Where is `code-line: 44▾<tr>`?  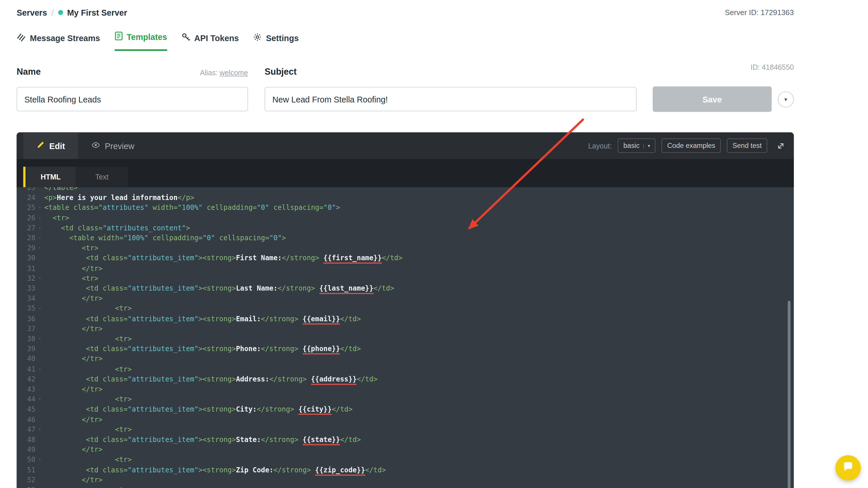
code-line: 44▾<tr> is located at coordinates (405, 400).